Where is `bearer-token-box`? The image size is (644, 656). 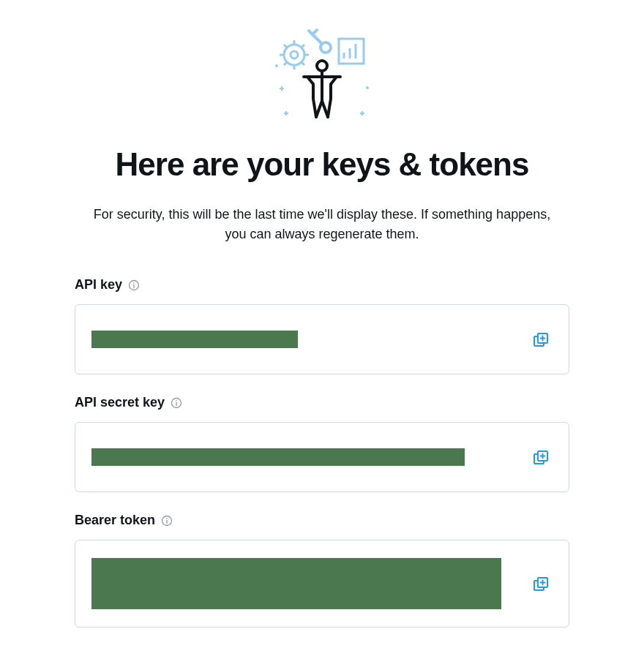
bearer-token-box is located at coordinates (322, 584).